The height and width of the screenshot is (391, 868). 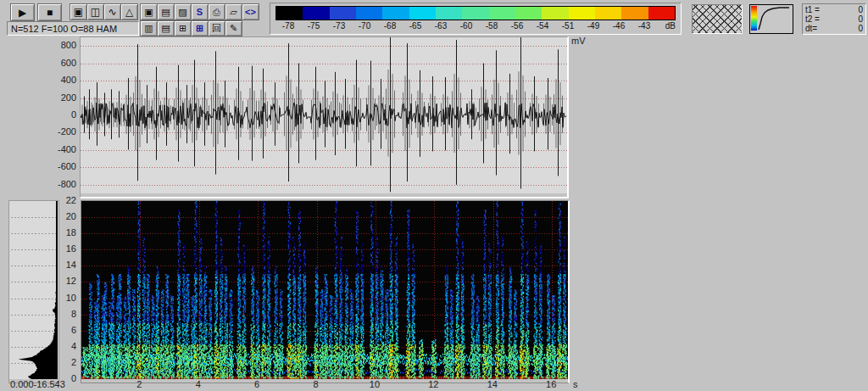 I want to click on save-button: ◫, so click(x=95, y=12).